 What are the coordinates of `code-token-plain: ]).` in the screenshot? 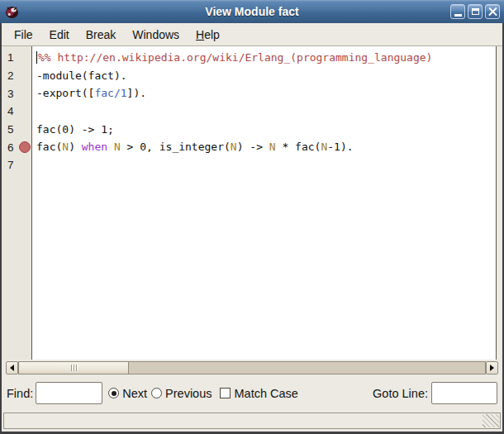 It's located at (137, 93).